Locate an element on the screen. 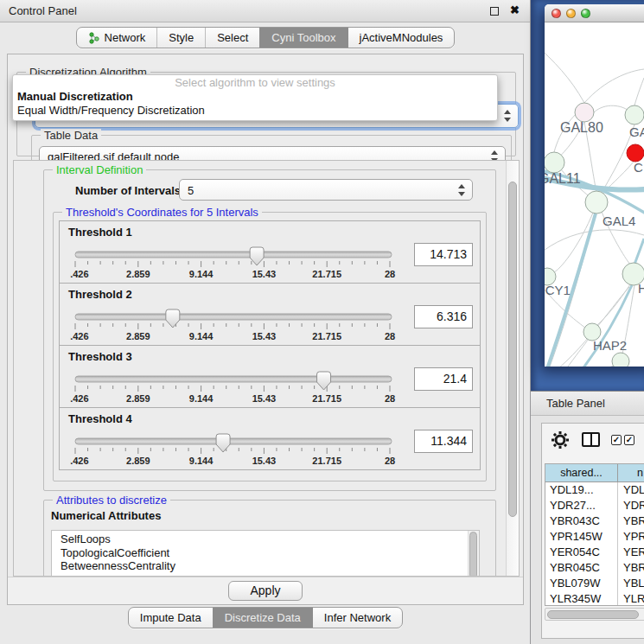  network-node-label: GA is located at coordinates (636, 131).